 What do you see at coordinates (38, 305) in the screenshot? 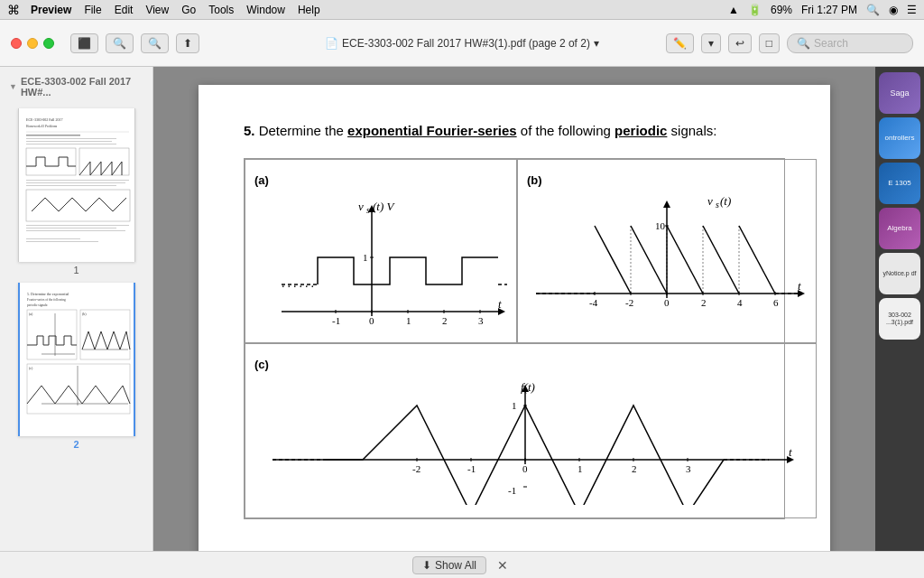
I see `svg-text: periodic signals:` at bounding box center [38, 305].